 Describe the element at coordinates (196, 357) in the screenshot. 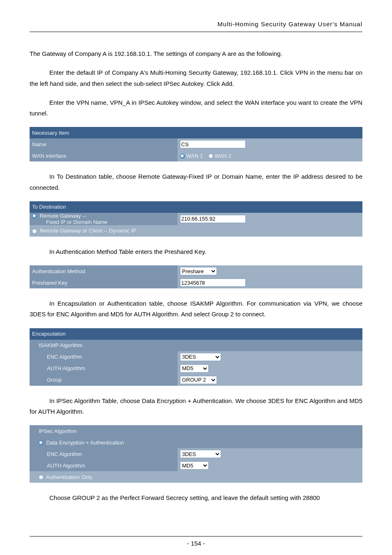

I see `encapsulation-table: Encapsulation ISAKMP Algorithm ENC Algor…` at that location.